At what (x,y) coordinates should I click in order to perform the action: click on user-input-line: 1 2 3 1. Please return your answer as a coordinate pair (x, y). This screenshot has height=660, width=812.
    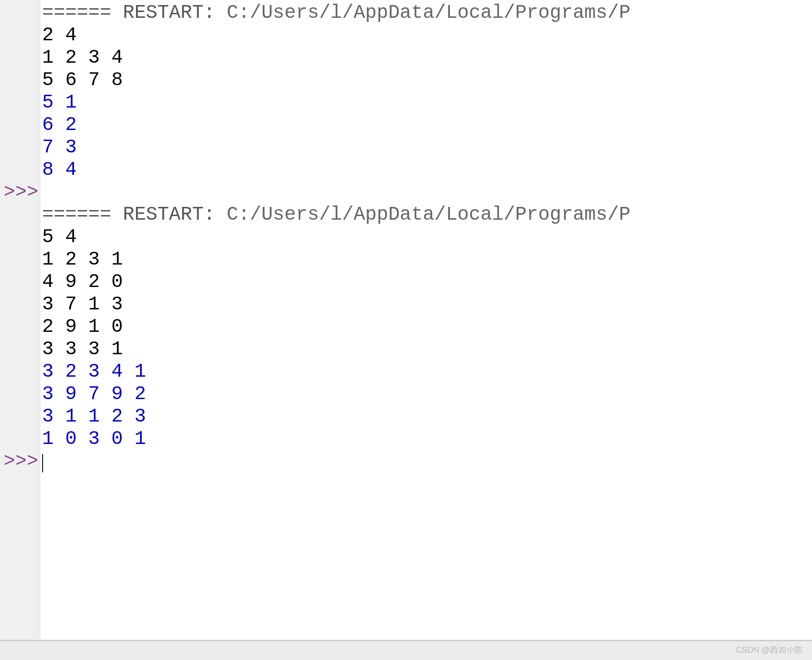
    Looking at the image, I should click on (427, 260).